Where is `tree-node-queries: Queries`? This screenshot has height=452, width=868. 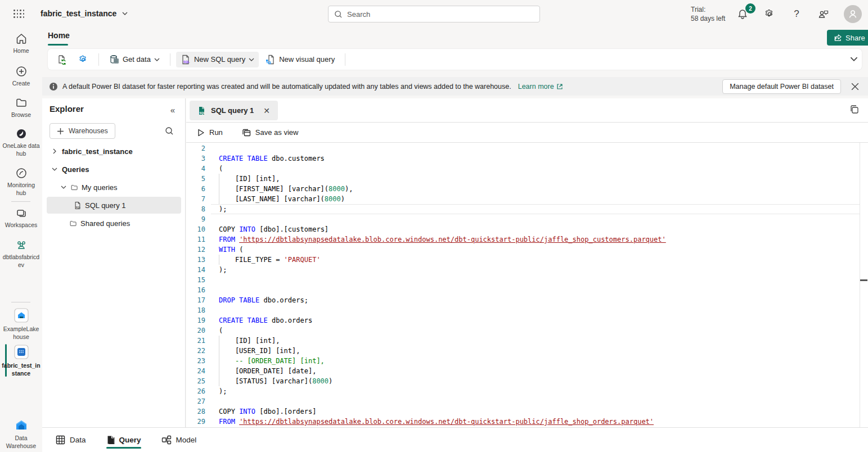
tree-node-queries: Queries is located at coordinates (114, 169).